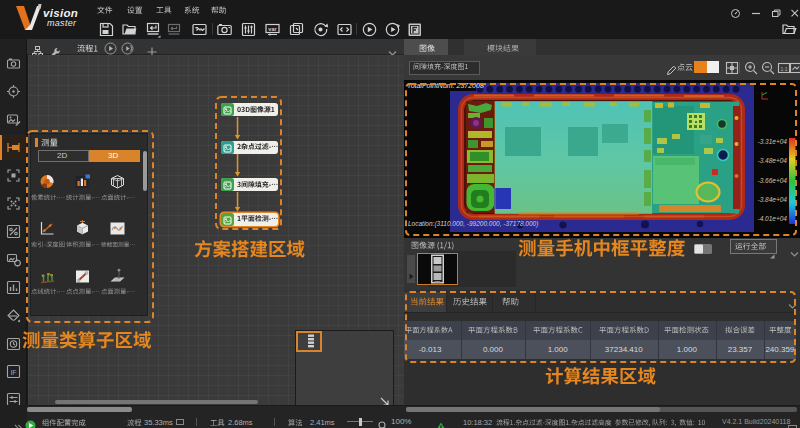 The width and height of the screenshot is (800, 428). Describe the element at coordinates (473, 224) in the screenshot. I see `svg-text:Location:(3110.000, -99200.000: Location:(3110.000, -99200.000, -37178.0…` at that location.